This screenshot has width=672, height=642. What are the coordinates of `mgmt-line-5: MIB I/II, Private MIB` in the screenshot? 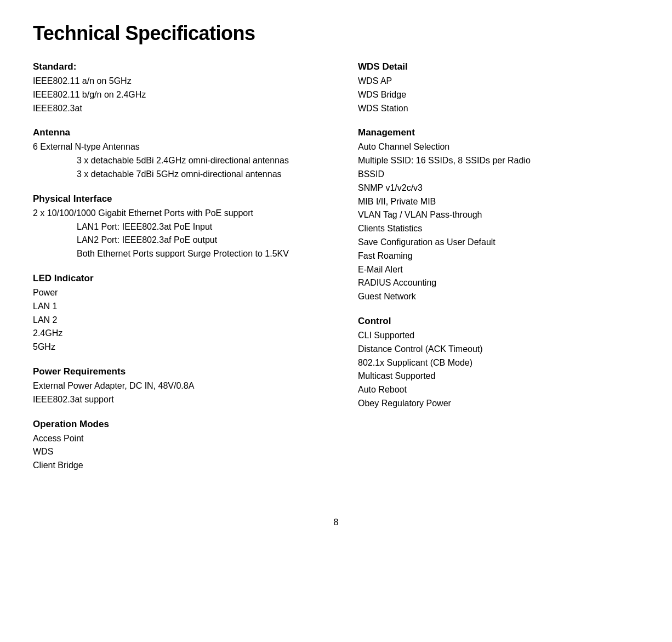 It's located at (499, 202).